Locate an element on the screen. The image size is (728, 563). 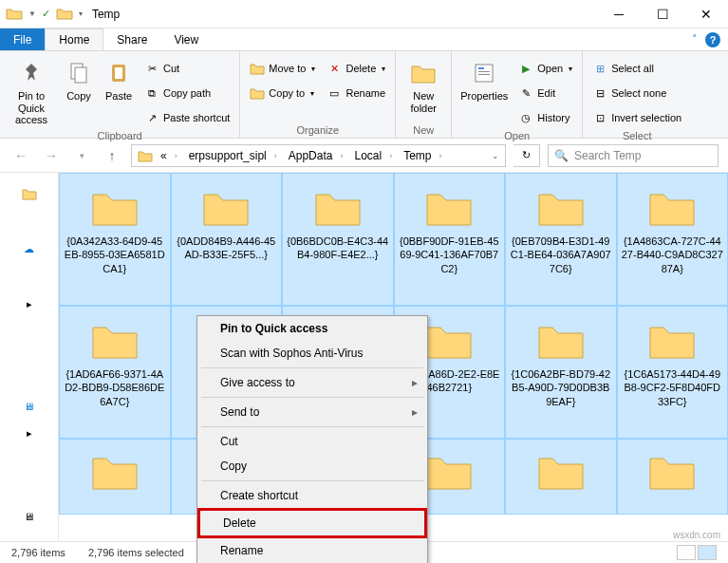
ctx-create-shortcut: Create shortcut is located at coordinates (312, 496).